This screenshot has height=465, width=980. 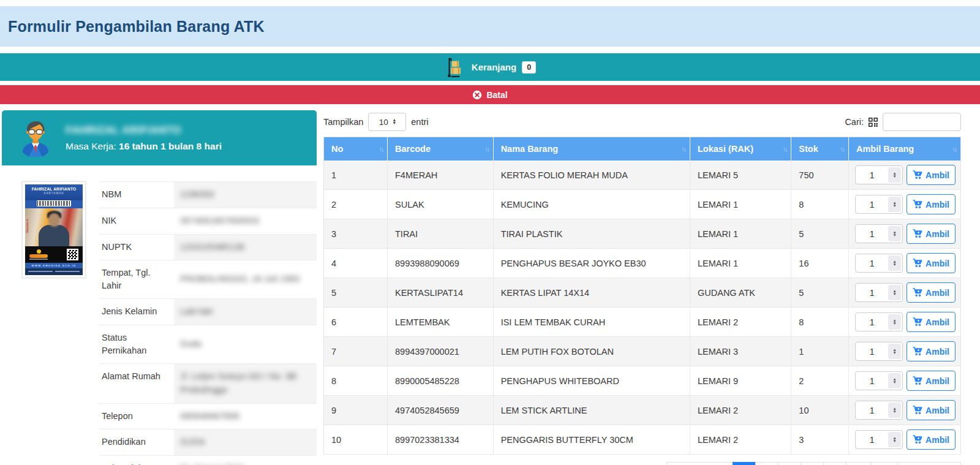 What do you see at coordinates (643, 149) in the screenshot?
I see `items-table-header-row: No↑↓Barcode↑↓Nama Barang↑↓Lokasi (RAK)↑↓…` at bounding box center [643, 149].